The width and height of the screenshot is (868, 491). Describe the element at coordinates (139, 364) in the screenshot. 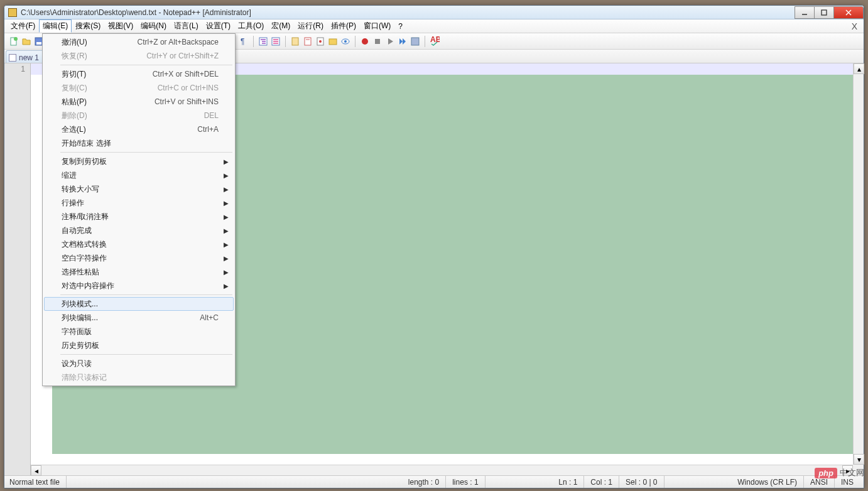

I see `menu-item: 设为只读` at that location.